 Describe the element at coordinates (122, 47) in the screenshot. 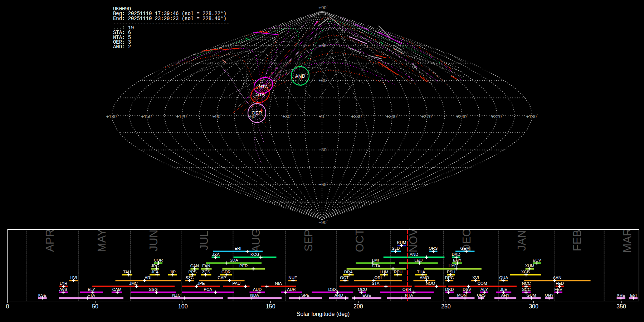

I see `svg-text: AND: 2` at that location.